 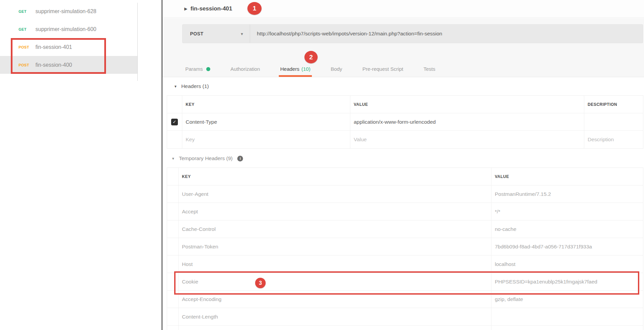 I want to click on headers-table: KEY VALUE DESCRIPTION ✓ Content-Type app…, so click(x=405, y=122).